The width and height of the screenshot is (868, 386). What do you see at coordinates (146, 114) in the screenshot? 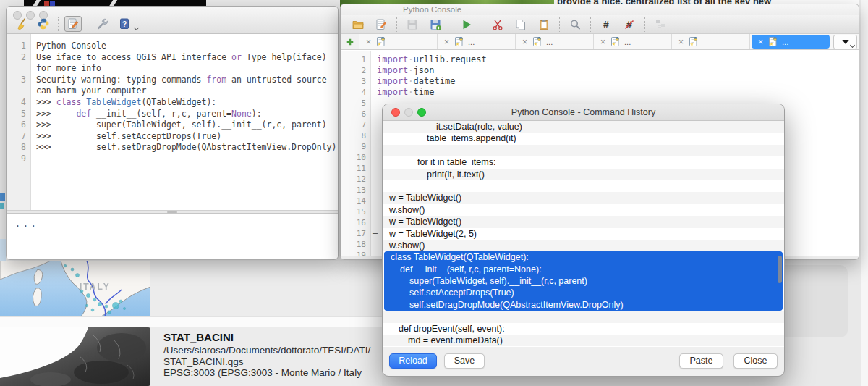
I see `code-text: >>> def __init__(self, r,c, parent=None)…` at bounding box center [146, 114].